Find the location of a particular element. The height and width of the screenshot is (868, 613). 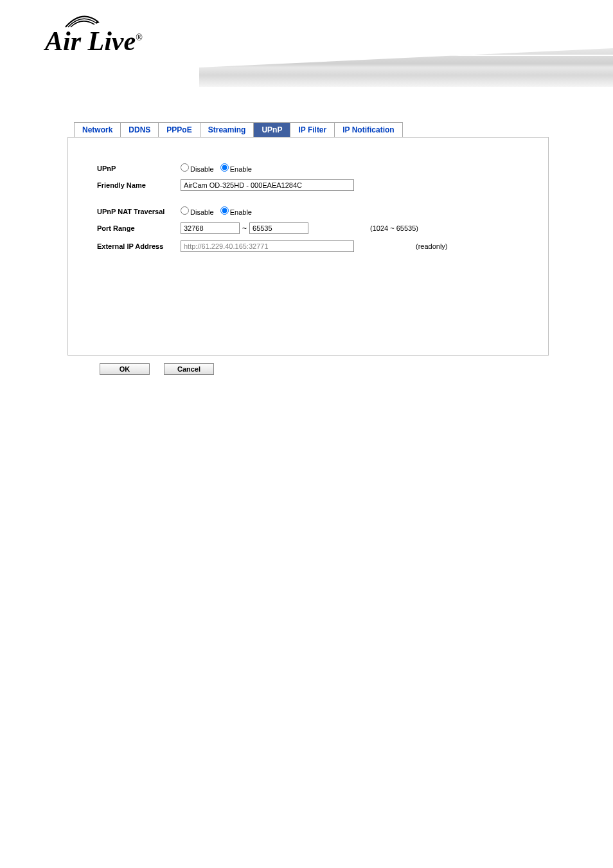

label-port-range: Port Range is located at coordinates (139, 228).